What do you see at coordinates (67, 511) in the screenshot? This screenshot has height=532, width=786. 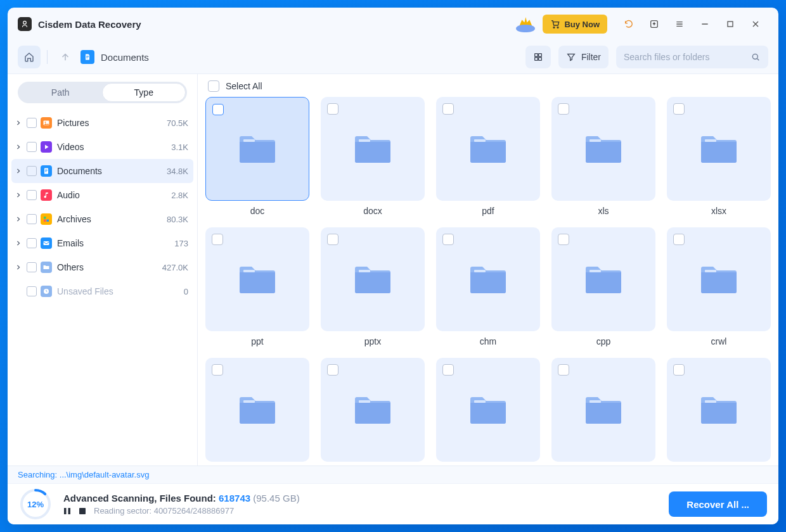 I see `pause-button` at bounding box center [67, 511].